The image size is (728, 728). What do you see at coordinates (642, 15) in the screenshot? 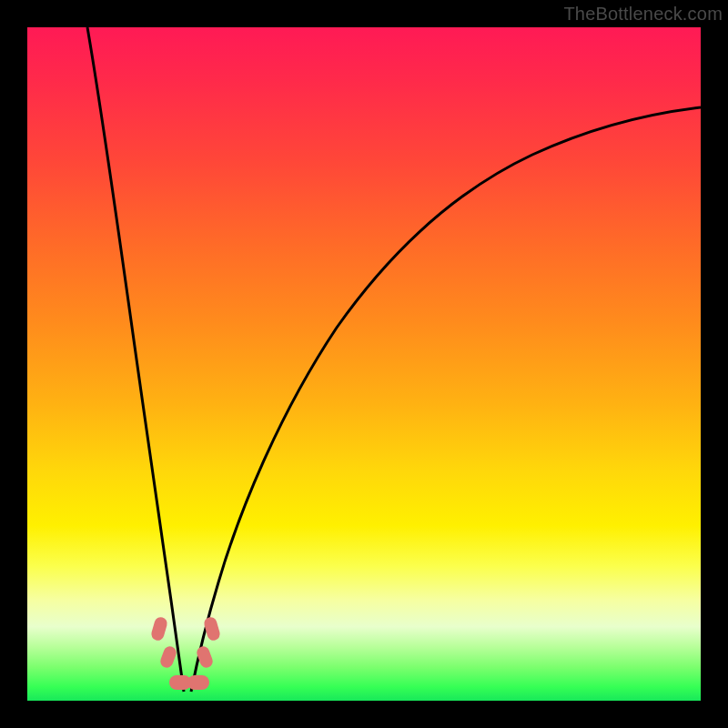
I see `attribution-text: TheBottleneck.com` at bounding box center [642, 15].